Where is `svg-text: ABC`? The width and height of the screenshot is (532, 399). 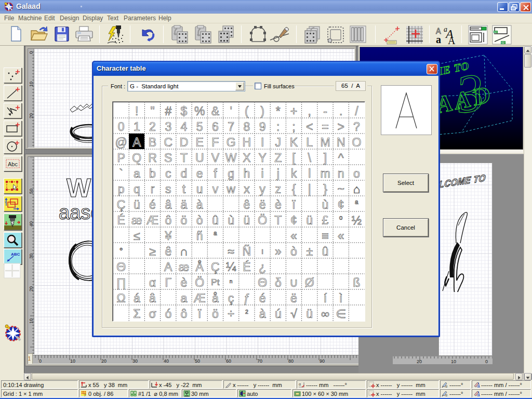
svg-text: ABC is located at coordinates (16, 255).